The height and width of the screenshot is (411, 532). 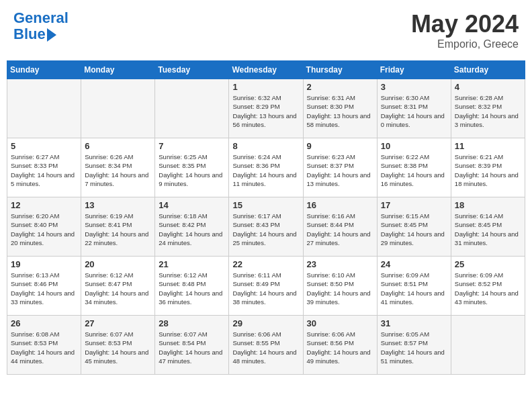 What do you see at coordinates (192, 171) in the screenshot?
I see `day-info: Sunrise: 6:25 AMSunset: 8:35 PMDaylight:…` at bounding box center [192, 171].